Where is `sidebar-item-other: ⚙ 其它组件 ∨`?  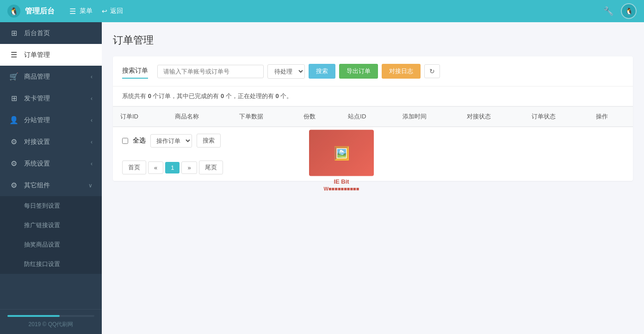
sidebar-item-other: ⚙ 其它组件 ∨ is located at coordinates (51, 185).